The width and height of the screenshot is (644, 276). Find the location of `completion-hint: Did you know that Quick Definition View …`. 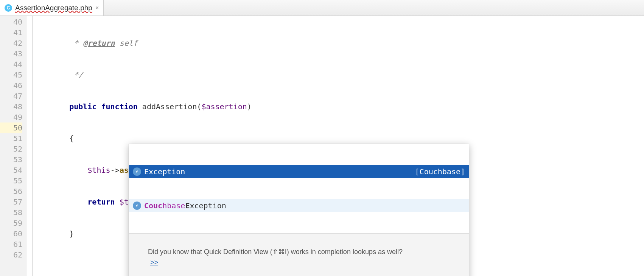

completion-hint: Did you know that Quick Definition View … is located at coordinates (299, 255).